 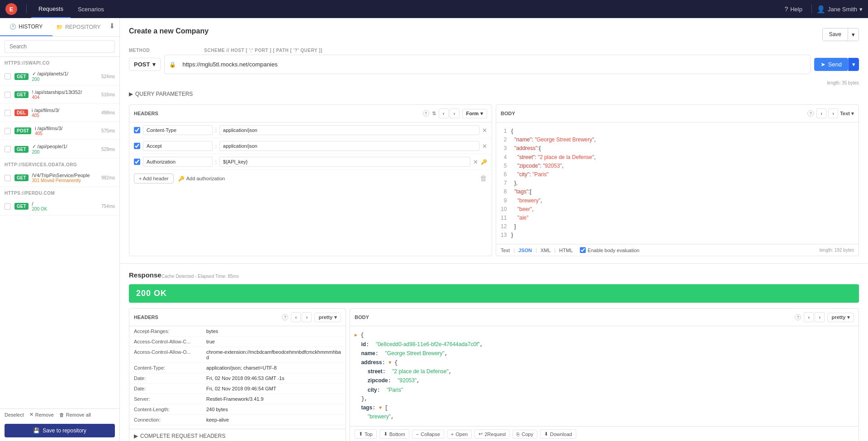 What do you see at coordinates (417, 434) in the screenshot?
I see `collapse-icon: −` at bounding box center [417, 434].